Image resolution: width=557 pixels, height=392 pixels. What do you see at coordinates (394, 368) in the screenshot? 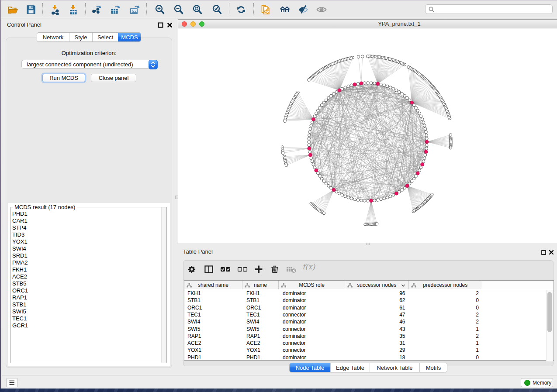
I see `tab-network-table: Network Table` at bounding box center [394, 368].